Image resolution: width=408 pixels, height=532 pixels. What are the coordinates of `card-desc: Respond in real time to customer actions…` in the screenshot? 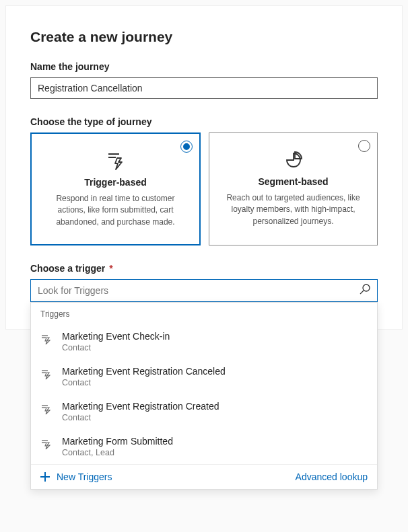 It's located at (116, 211).